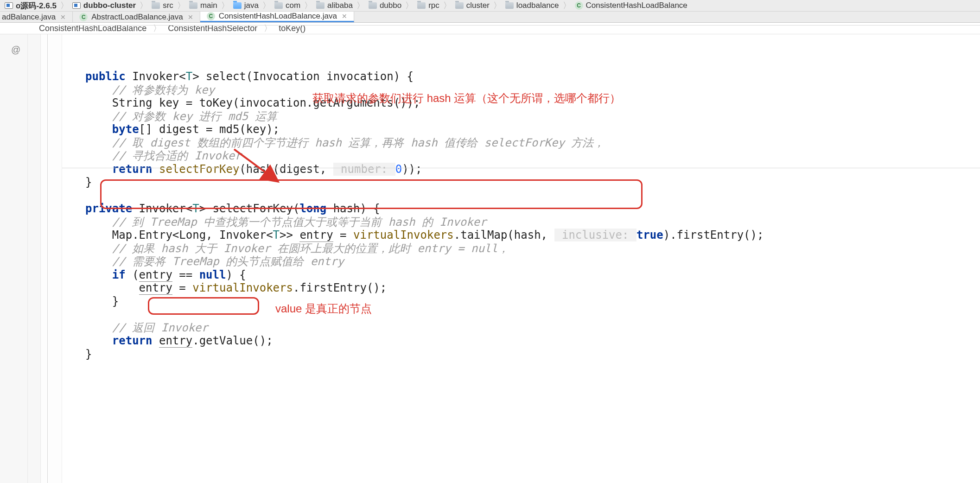 Image resolution: width=980 pixels, height=483 pixels. I want to click on code-line: return entry.getValue();, so click(193, 341).